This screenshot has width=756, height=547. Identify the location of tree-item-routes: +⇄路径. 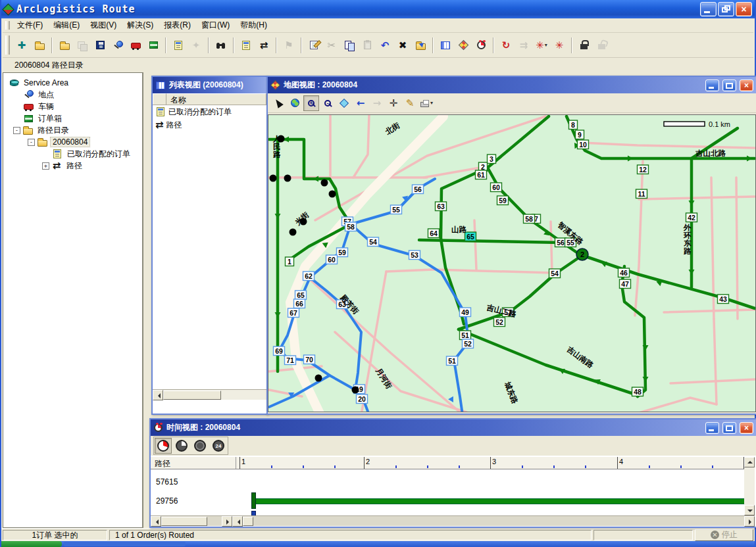
(72, 166).